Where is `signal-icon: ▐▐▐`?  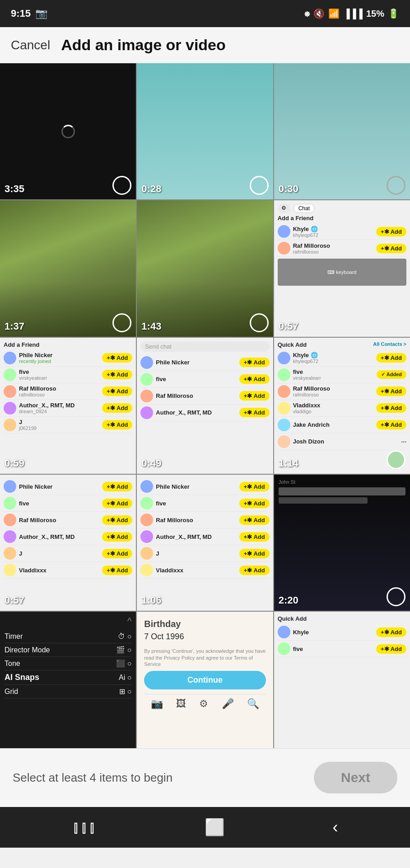 signal-icon: ▐▐▐ is located at coordinates (353, 14).